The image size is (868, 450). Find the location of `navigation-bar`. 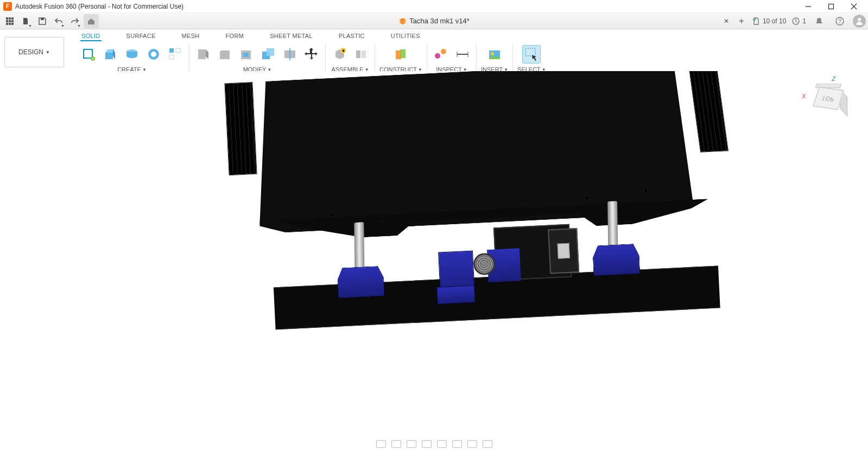

navigation-bar is located at coordinates (434, 444).